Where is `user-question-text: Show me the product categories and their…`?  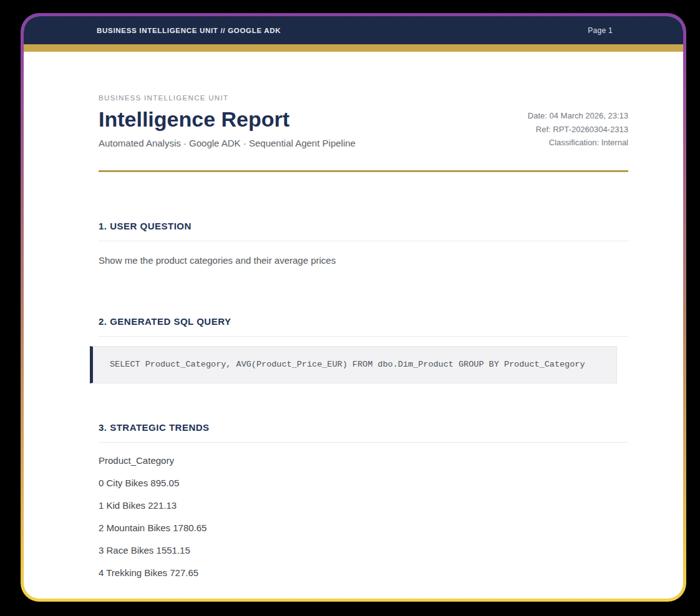 user-question-text: Show me the product categories and their… is located at coordinates (363, 261).